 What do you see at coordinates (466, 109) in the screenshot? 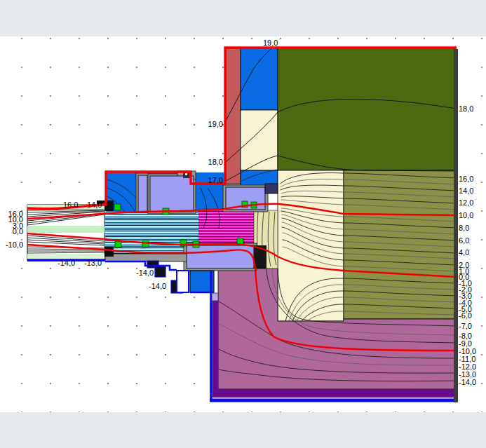
I see `right-scale-label: 18,0` at bounding box center [466, 109].